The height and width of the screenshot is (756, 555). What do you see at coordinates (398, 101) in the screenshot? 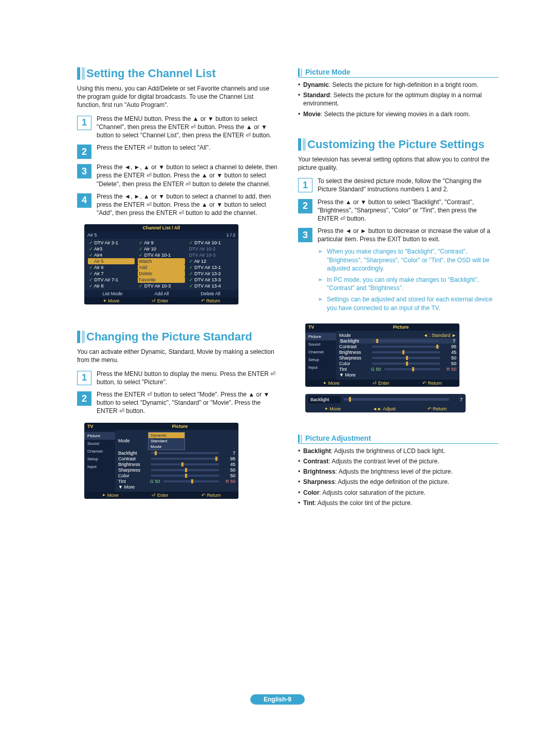
I see `picture-mode-list: Dynamic: Selects the picture for high-de…` at bounding box center [398, 101].